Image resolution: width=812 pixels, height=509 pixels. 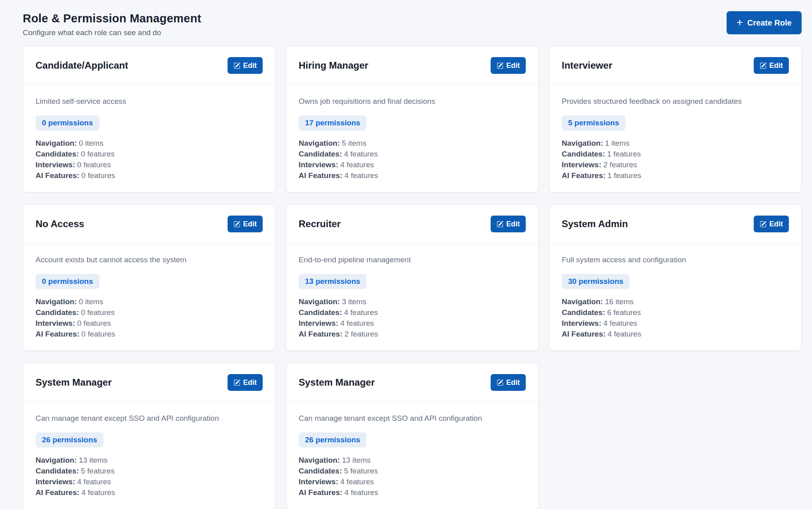 I want to click on stat-row: Navigation:0 items, so click(x=149, y=302).